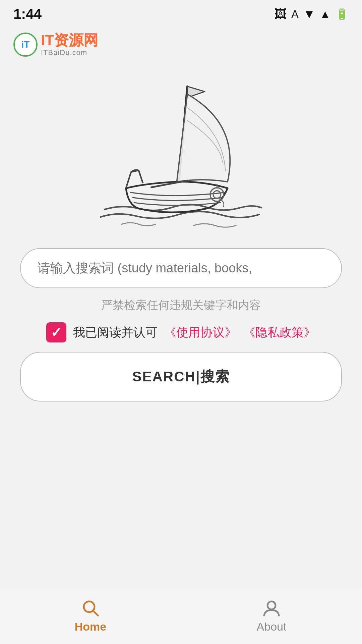 Image resolution: width=362 pixels, height=644 pixels. What do you see at coordinates (181, 268) in the screenshot?
I see `search-input` at bounding box center [181, 268].